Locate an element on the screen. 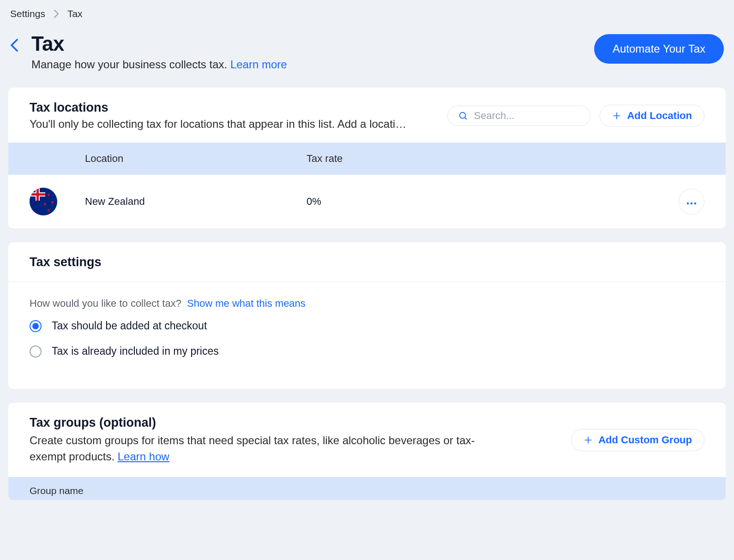  add-custom-group-label: Add Custom Group is located at coordinates (645, 440).